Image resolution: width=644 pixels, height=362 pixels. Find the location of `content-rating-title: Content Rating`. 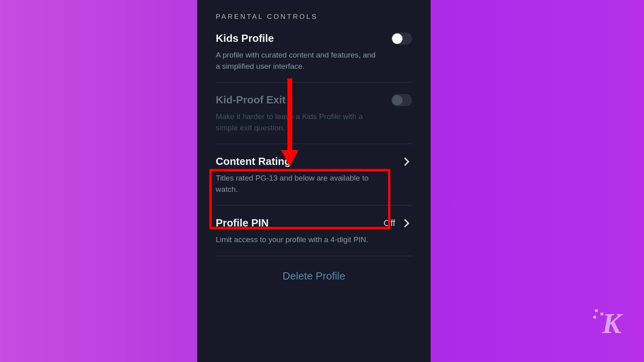

content-rating-title: Content Rating is located at coordinates (253, 162).